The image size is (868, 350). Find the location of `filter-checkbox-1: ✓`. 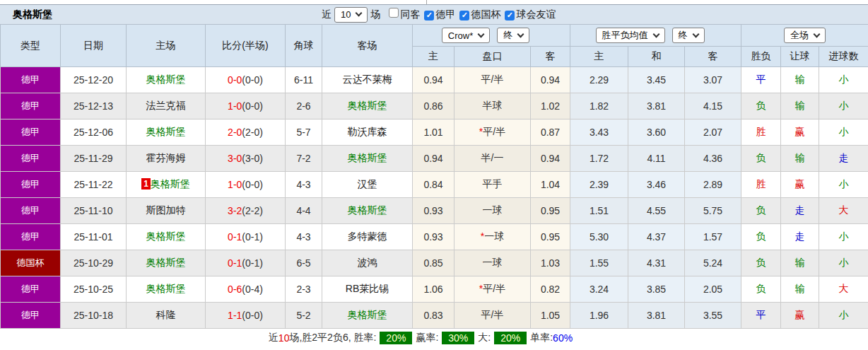

filter-checkbox-1: ✓ is located at coordinates (429, 16).